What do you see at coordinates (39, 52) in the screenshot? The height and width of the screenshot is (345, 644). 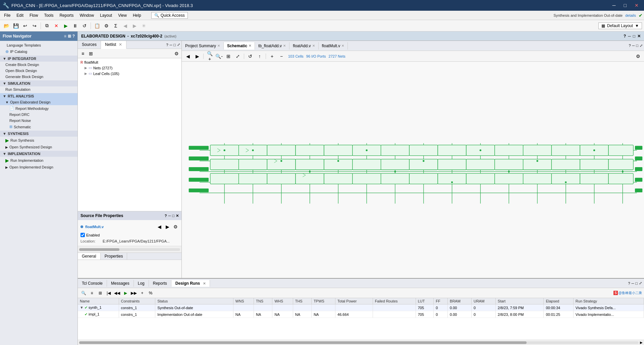 I see `nav-item-ip-catalog: ⊕ IP Catalog` at bounding box center [39, 52].